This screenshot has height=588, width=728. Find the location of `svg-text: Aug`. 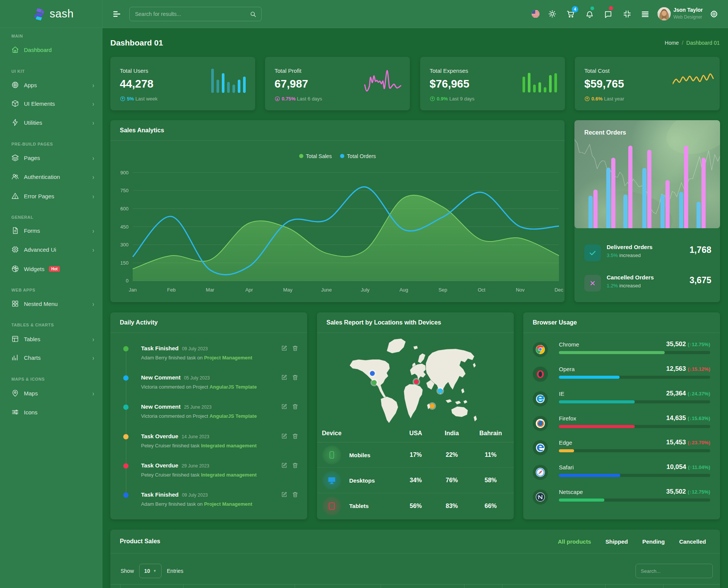

svg-text: Aug is located at coordinates (403, 290).